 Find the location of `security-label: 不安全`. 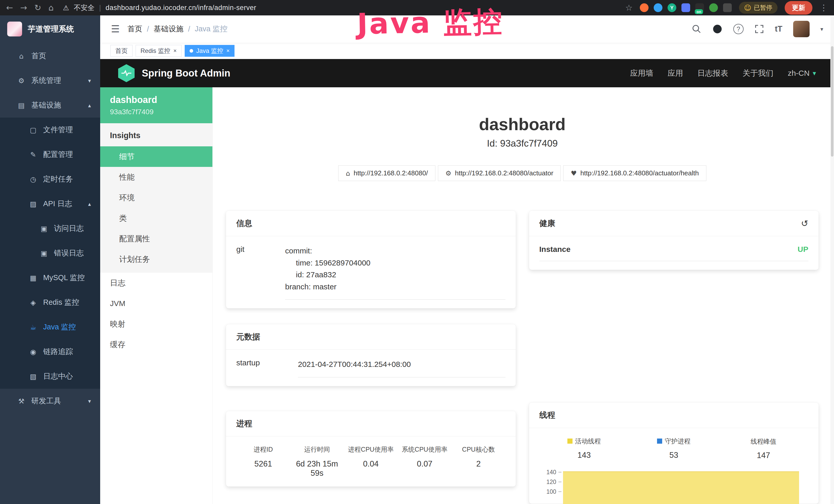

security-label: 不安全 is located at coordinates (84, 7).